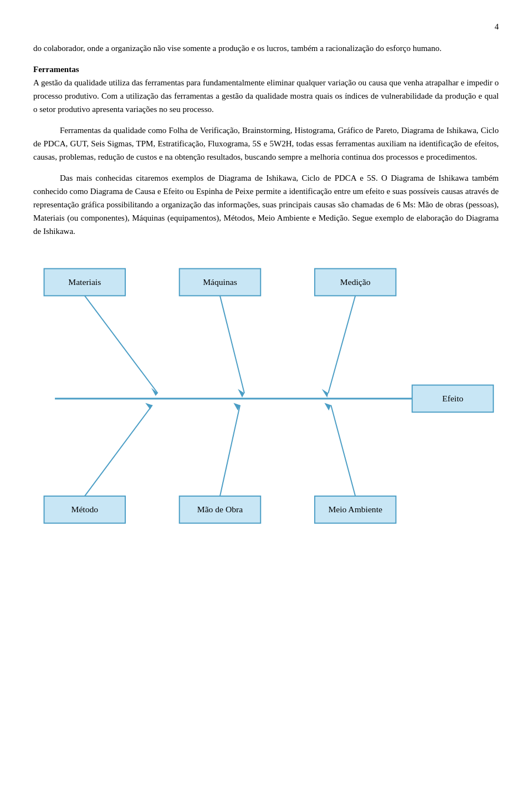  Describe the element at coordinates (356, 282) in the screenshot. I see `medicao-label: Medição` at that location.